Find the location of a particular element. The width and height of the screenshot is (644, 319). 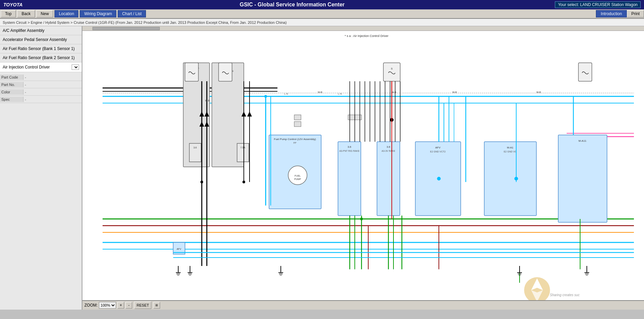

color-value: - is located at coordinates (26, 92).